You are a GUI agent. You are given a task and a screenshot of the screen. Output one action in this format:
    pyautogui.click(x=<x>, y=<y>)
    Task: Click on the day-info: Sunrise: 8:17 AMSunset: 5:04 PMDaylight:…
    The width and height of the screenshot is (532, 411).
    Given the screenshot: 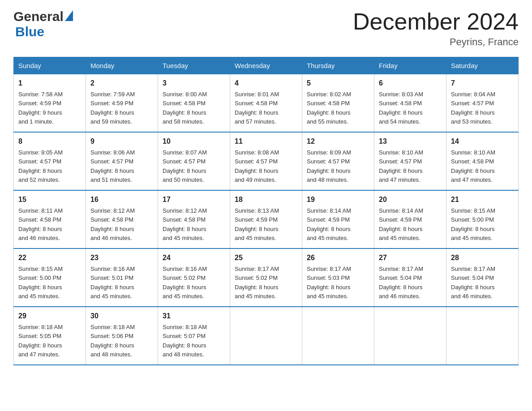 What is the action you would take?
    pyautogui.click(x=401, y=283)
    